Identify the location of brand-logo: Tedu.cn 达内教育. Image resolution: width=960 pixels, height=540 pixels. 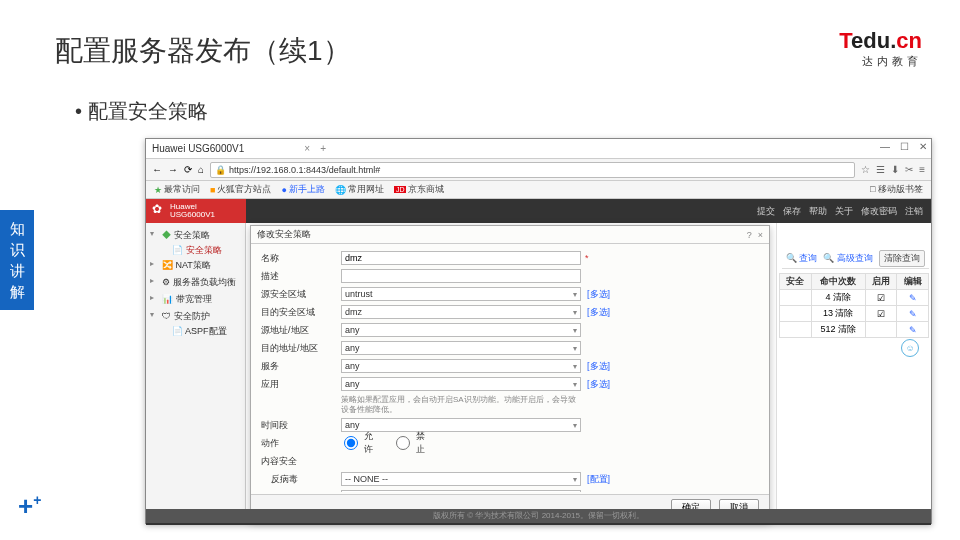
(880, 48).